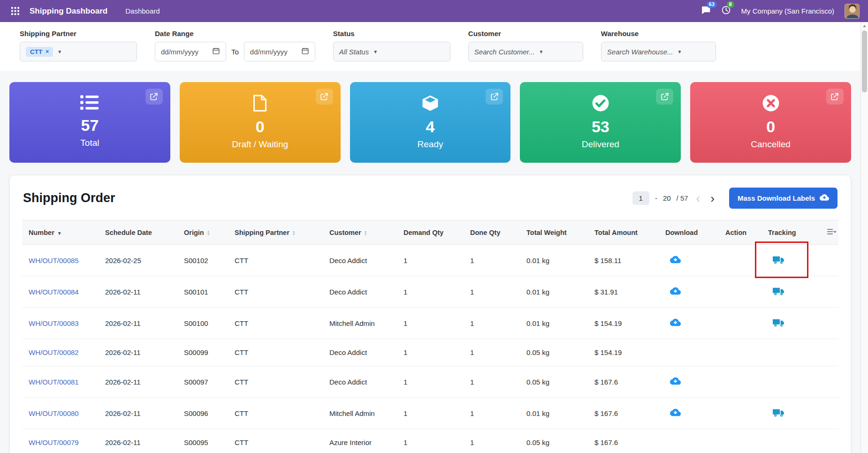 This screenshot has height=453, width=868. What do you see at coordinates (260, 122) in the screenshot?
I see `stat-card-draft-waiting: 0 Draft / Waiting` at bounding box center [260, 122].